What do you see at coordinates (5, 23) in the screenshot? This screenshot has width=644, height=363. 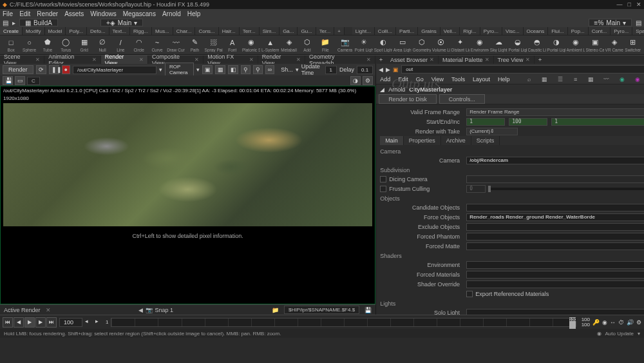 I see `pane-menu-icon: ▤` at bounding box center [5, 23].